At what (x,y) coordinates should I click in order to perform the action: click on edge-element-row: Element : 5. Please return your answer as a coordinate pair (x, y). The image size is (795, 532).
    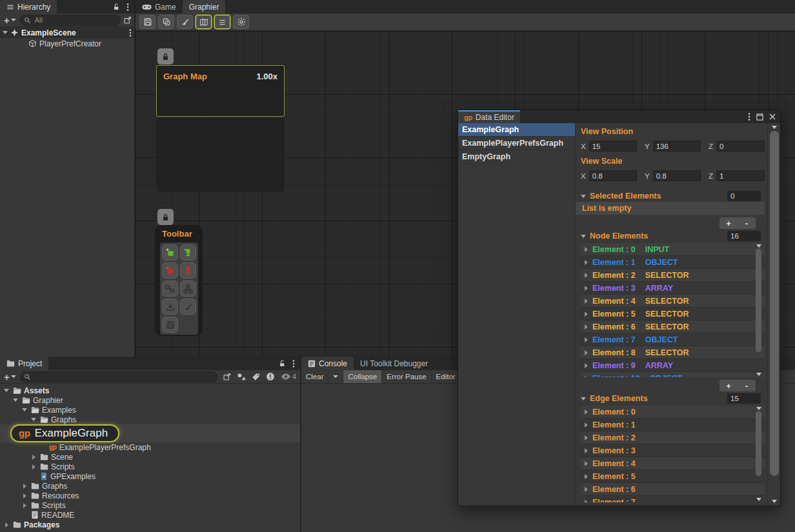
    Looking at the image, I should click on (672, 477).